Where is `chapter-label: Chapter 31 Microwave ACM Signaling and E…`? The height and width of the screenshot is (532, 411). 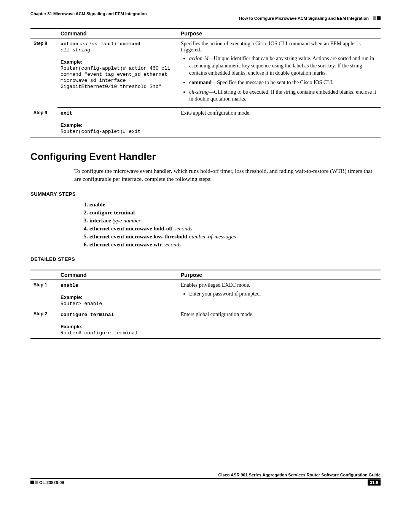 chapter-label: Chapter 31 Microwave ACM Signaling and E… is located at coordinates (206, 14).